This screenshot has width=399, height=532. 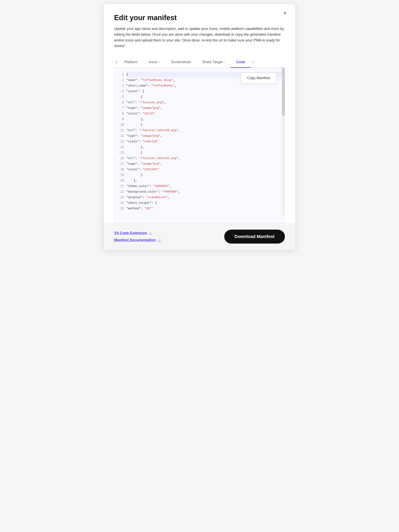 I want to click on code-editor: Copy Manifest 123▾4▾56789▾1011121314▾151…, so click(x=200, y=146).